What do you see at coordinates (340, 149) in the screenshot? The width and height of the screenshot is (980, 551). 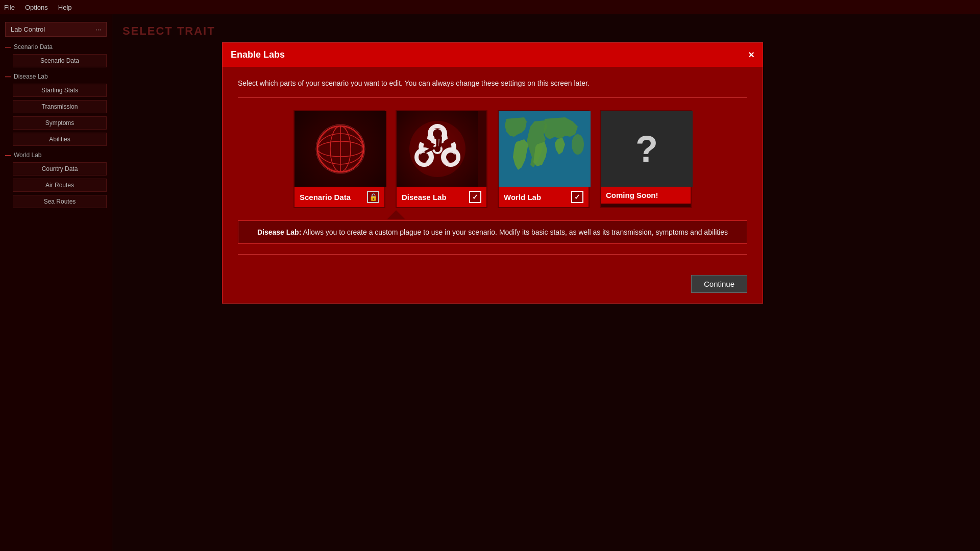 I see `globe-icon` at bounding box center [340, 149].